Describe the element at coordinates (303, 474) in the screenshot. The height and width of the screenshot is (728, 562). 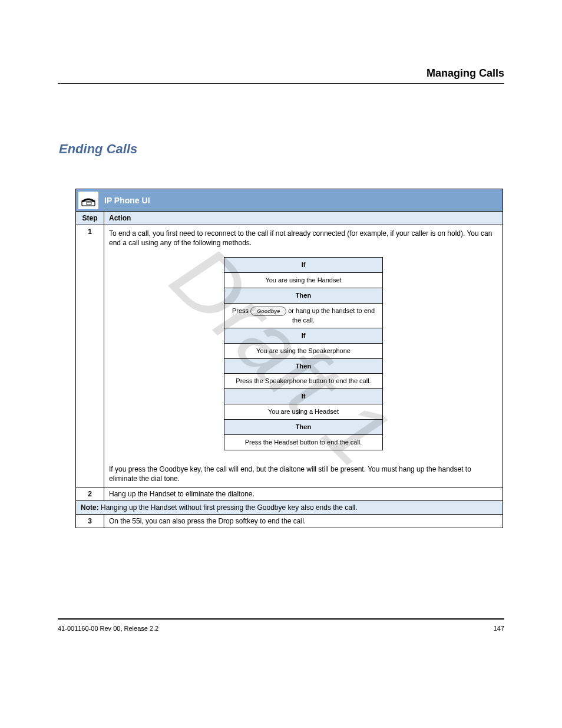
I see `row1-outro: If you press the Goodbye key, the call w…` at that location.